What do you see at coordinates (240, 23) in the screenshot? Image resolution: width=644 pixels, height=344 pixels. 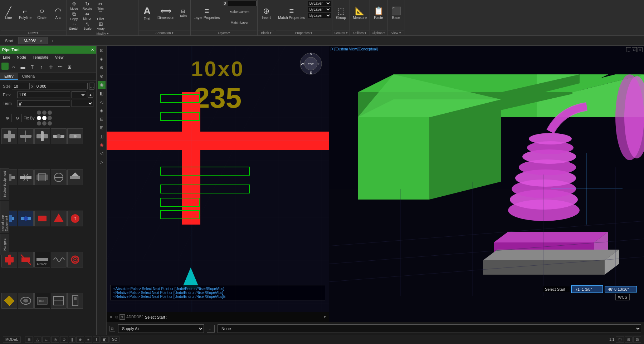 I see `match-layer-button: Match Layer` at bounding box center [240, 23].